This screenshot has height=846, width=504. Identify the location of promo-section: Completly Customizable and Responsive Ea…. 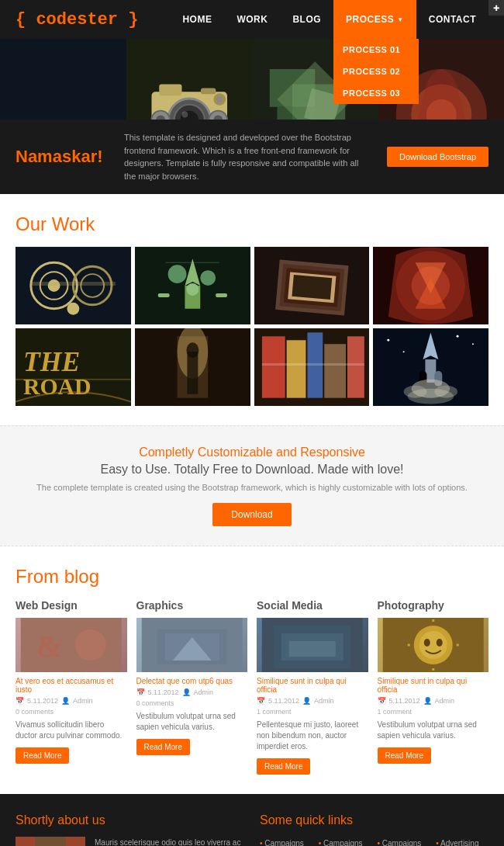
(252, 486).